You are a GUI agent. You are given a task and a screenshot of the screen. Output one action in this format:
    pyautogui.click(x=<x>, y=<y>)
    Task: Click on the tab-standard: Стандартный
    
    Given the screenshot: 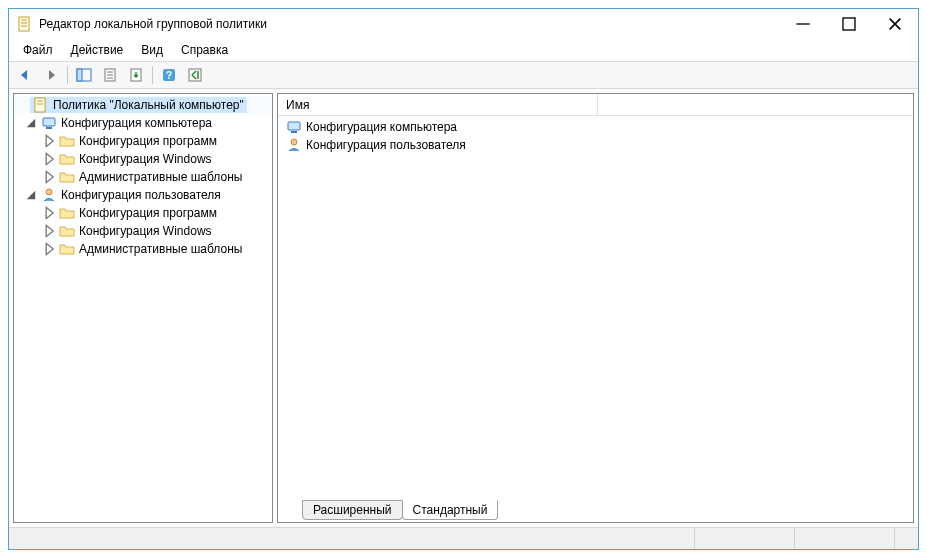 What is the action you would take?
    pyautogui.click(x=450, y=510)
    